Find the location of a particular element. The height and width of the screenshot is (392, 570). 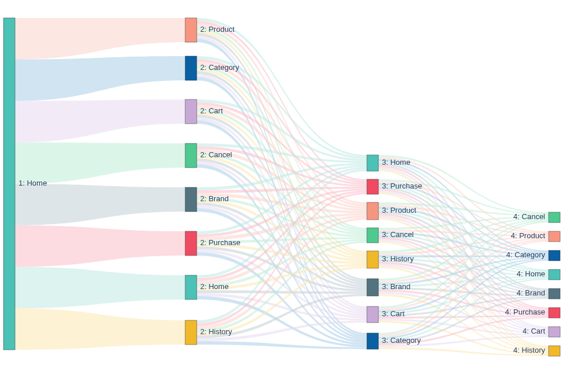

sankey-node-label: 4: History is located at coordinates (529, 350).